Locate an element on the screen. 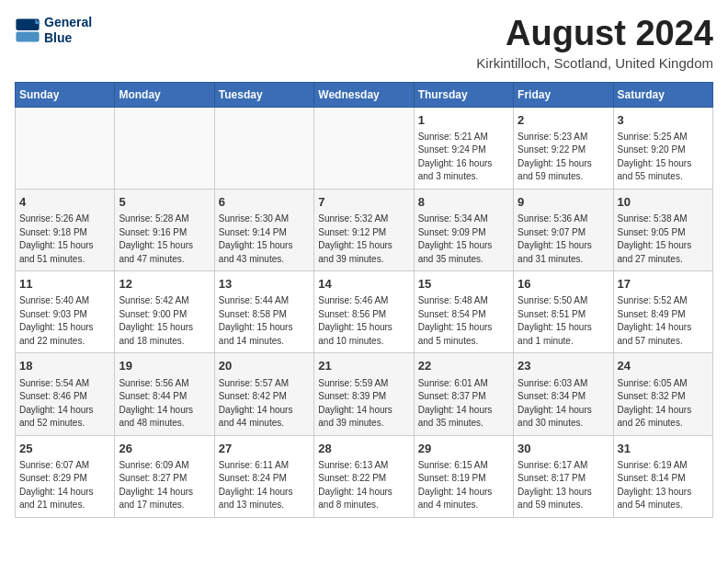 This screenshot has width=728, height=563. day-info: and 47 minutes. is located at coordinates (164, 259).